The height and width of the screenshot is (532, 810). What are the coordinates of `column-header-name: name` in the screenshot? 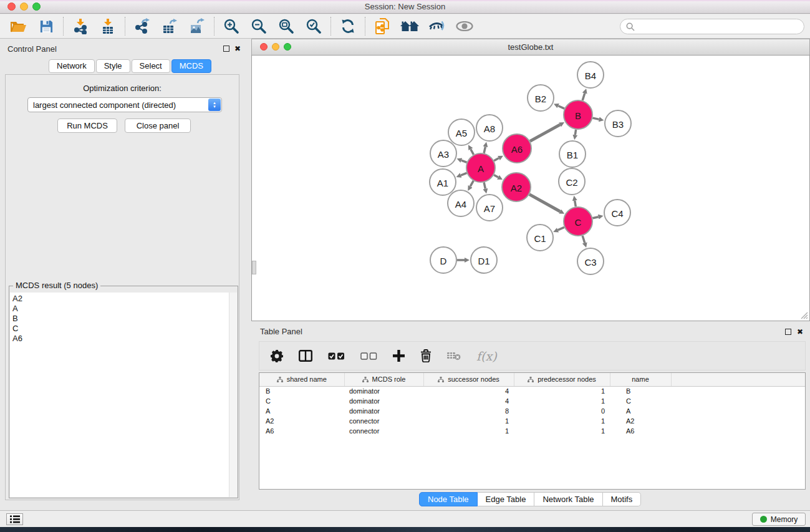 It's located at (640, 379).